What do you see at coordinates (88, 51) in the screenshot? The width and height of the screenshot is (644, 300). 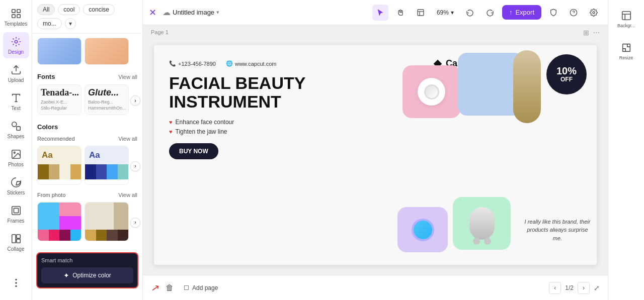 I see `style-thumbnails` at bounding box center [88, 51].